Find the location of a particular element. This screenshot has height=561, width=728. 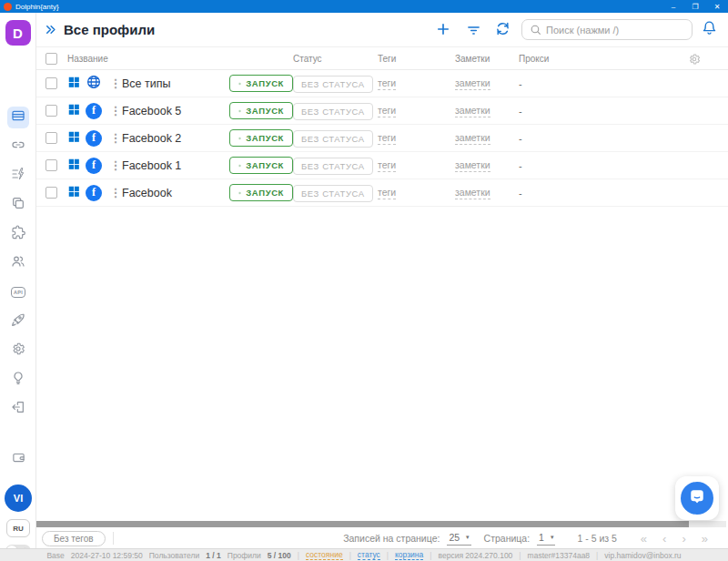

add-profile-button is located at coordinates (443, 31).